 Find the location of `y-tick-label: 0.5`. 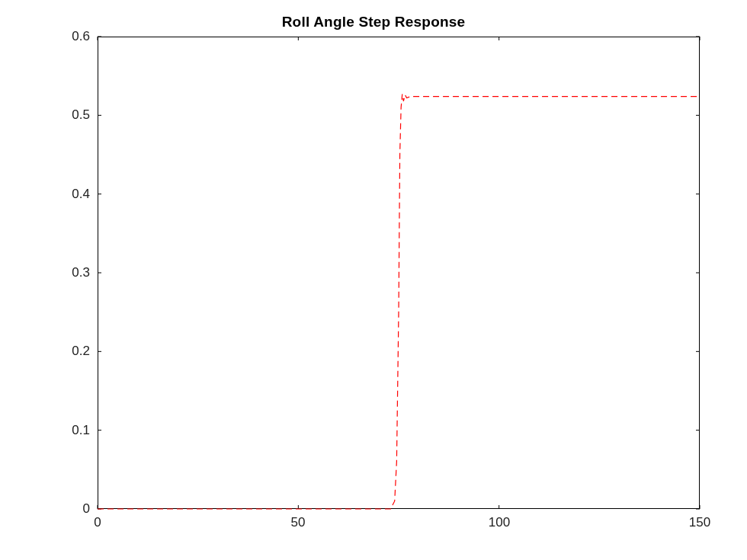

y-tick-label: 0.5 is located at coordinates (69, 115).